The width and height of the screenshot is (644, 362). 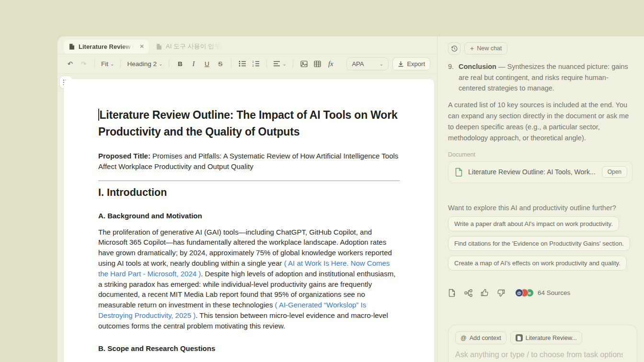 I want to click on chat-input-container: @ Add context Literature Review..., so click(x=542, y=343).